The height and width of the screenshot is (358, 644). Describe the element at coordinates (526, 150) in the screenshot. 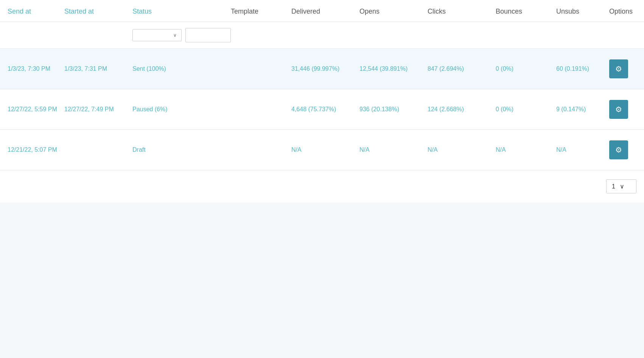

I see `bounces-cell: N/A` at that location.